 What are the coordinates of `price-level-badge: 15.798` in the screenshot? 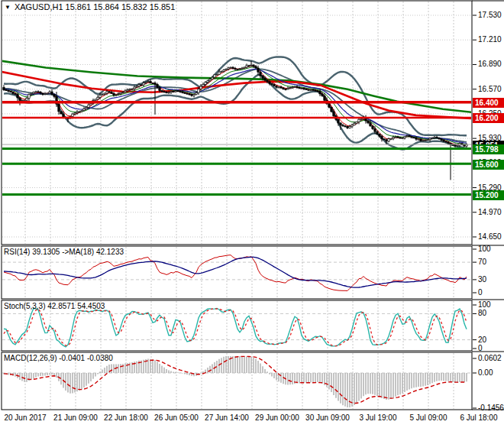 It's located at (489, 150).